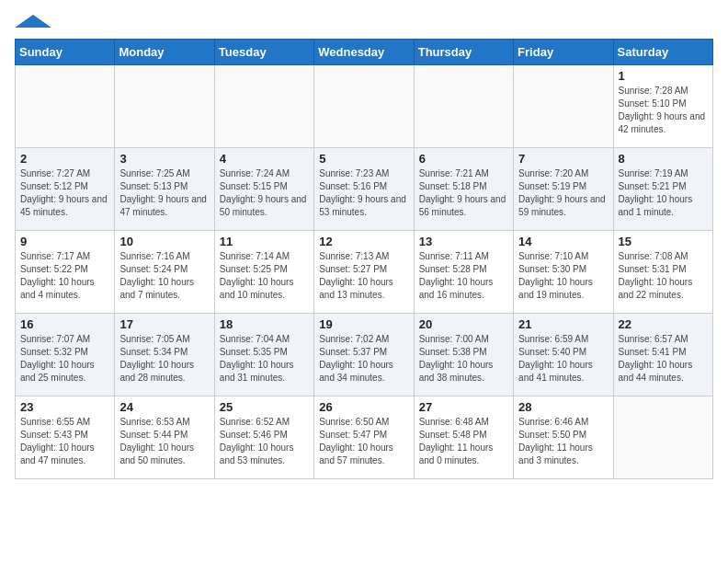 Image resolution: width=728 pixels, height=563 pixels. What do you see at coordinates (164, 241) in the screenshot?
I see `day-number: 10` at bounding box center [164, 241].